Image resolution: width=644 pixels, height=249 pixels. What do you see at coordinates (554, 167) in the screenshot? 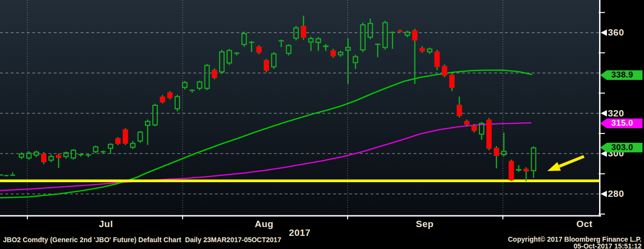
I see `annotation-arrow-head` at bounding box center [554, 167].